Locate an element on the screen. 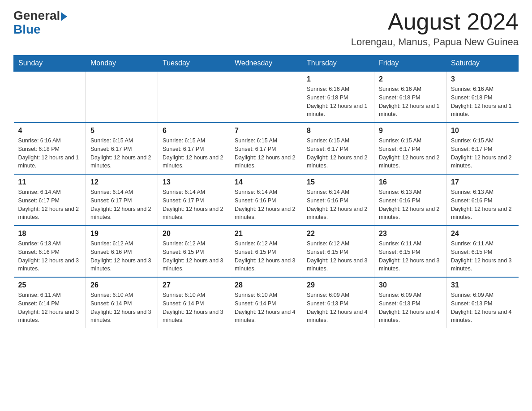  day-number: 26 is located at coordinates (122, 285).